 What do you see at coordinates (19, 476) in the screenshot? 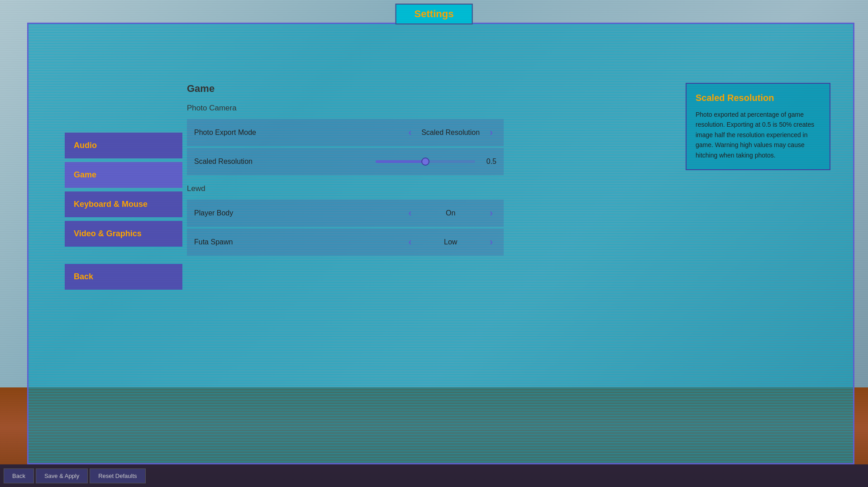
I see `bottom-back-button: Back` at bounding box center [19, 476].